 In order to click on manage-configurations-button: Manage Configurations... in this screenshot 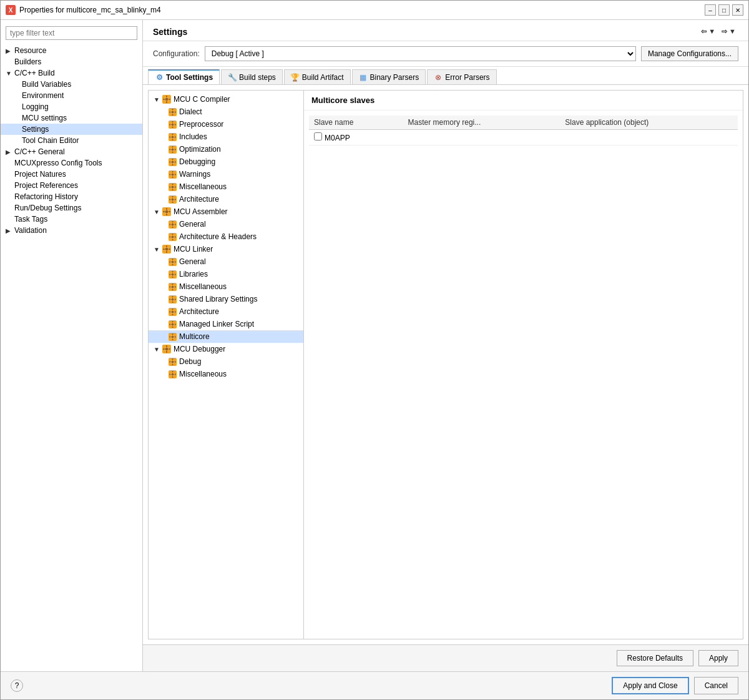, I will do `click(690, 54)`.